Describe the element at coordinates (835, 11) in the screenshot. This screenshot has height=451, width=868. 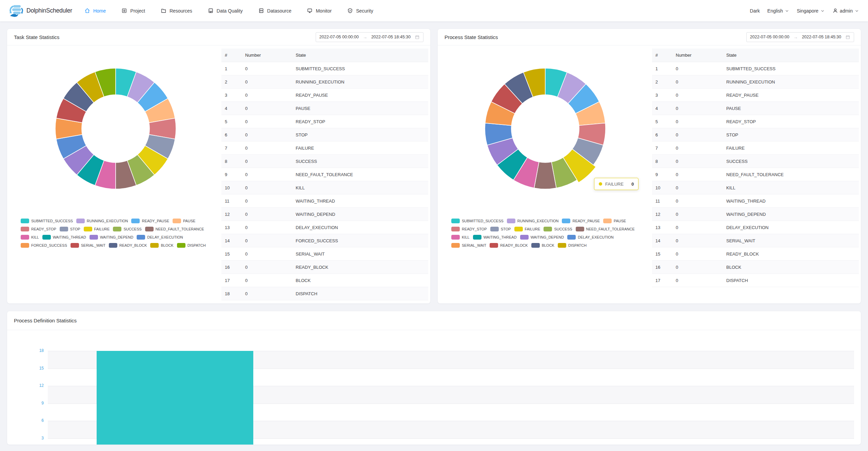
I see `user-icon` at that location.